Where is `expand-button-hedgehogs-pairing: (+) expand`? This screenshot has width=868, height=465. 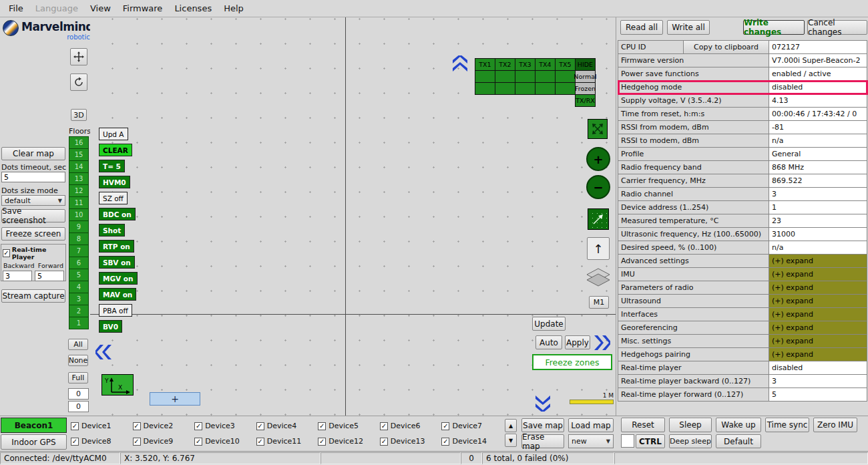
expand-button-hedgehogs-pairing: (+) expand is located at coordinates (819, 355).